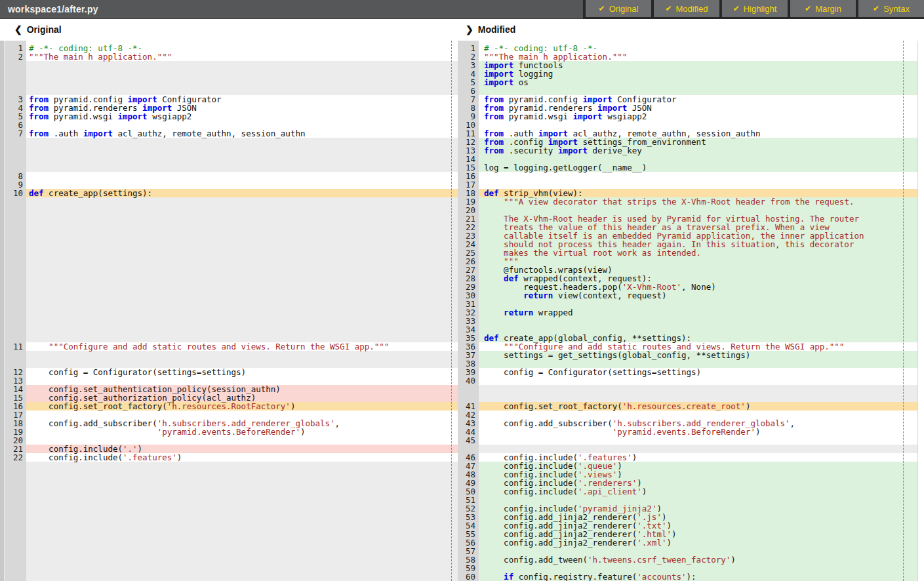  Describe the element at coordinates (3, 311) in the screenshot. I see `left-edge-strip` at that location.